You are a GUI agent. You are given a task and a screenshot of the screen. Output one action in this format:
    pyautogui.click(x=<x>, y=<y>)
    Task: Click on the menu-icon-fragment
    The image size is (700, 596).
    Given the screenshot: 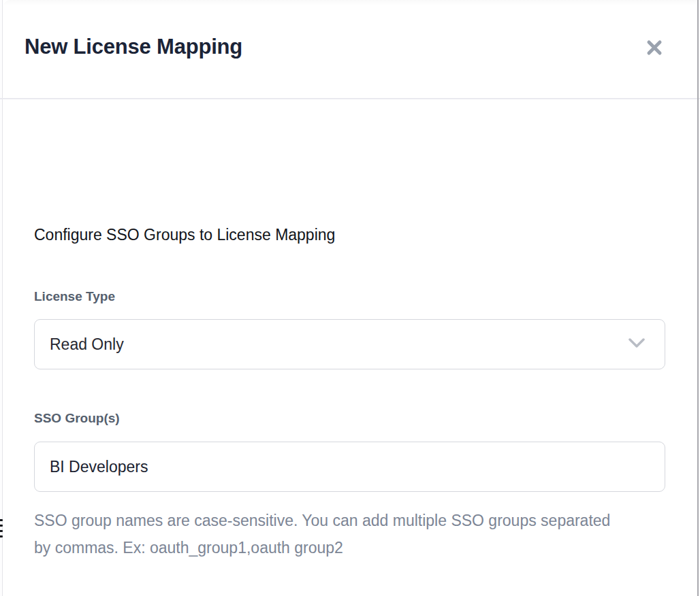 What is the action you would take?
    pyautogui.click(x=1, y=529)
    